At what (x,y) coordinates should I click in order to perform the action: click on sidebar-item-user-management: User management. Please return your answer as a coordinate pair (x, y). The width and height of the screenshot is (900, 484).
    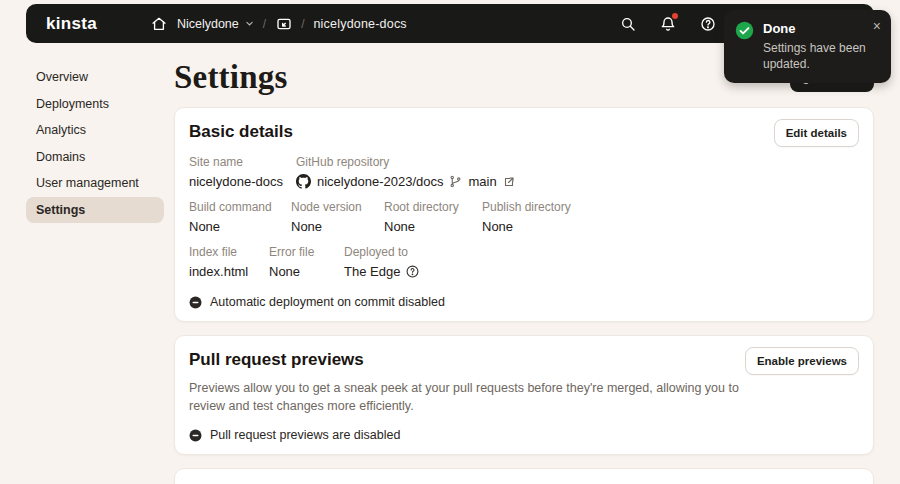
    Looking at the image, I should click on (95, 184).